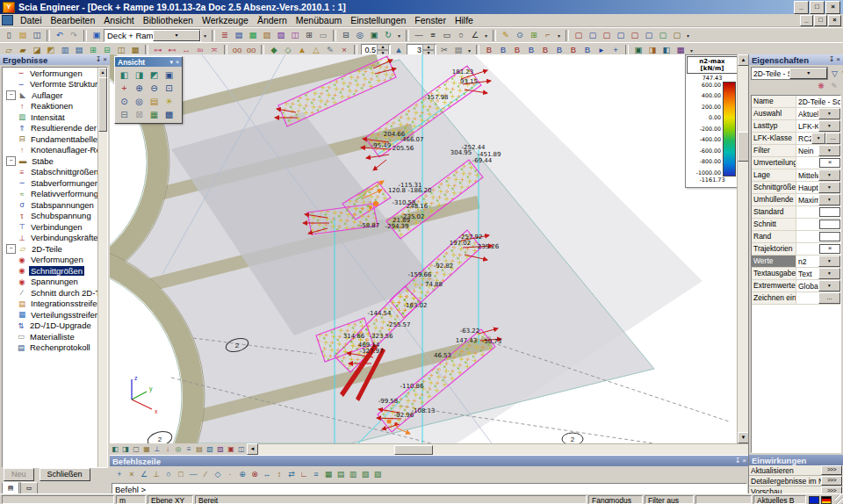 This screenshot has width=843, height=504. What do you see at coordinates (54, 118) in the screenshot?
I see `tree-item: ▥Intensität` at bounding box center [54, 118].